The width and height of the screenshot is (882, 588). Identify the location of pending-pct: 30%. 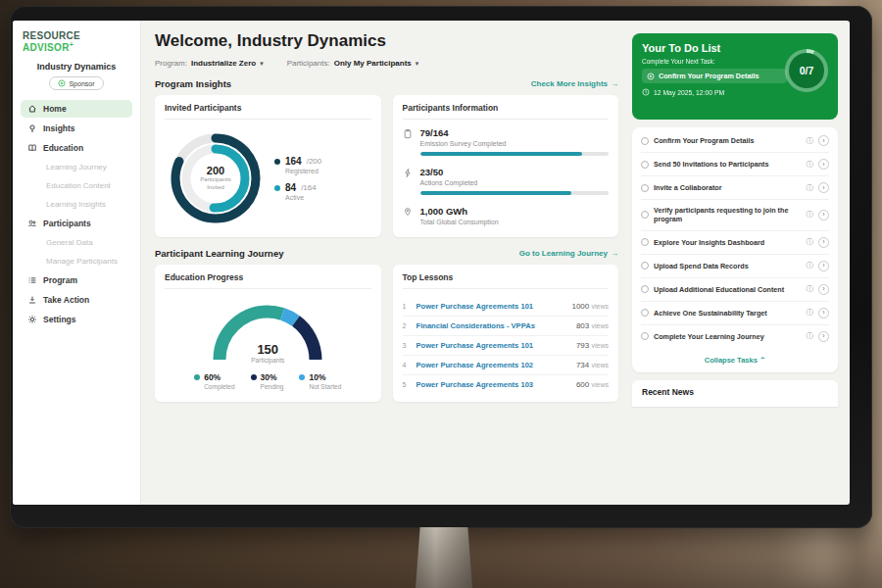
(269, 377).